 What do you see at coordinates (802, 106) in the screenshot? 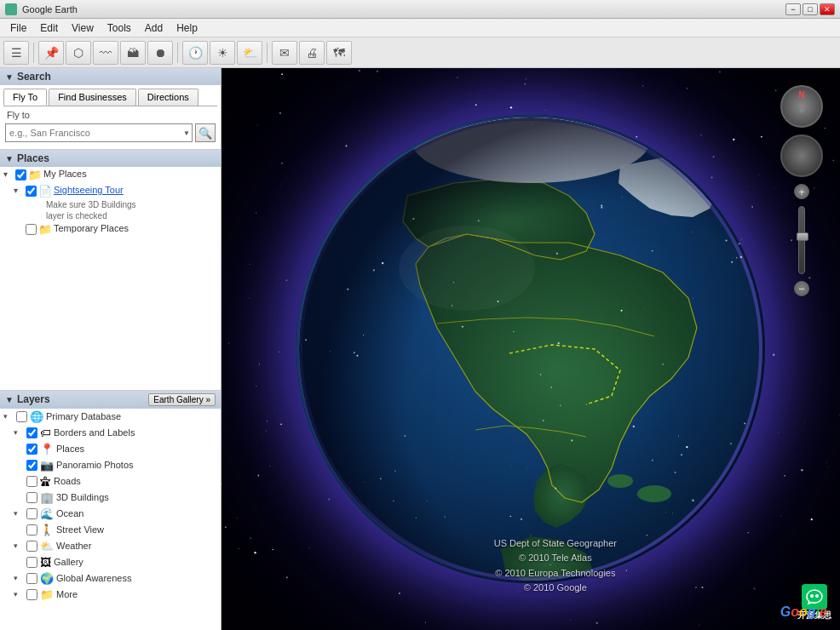
I see `compass: N ○` at bounding box center [802, 106].